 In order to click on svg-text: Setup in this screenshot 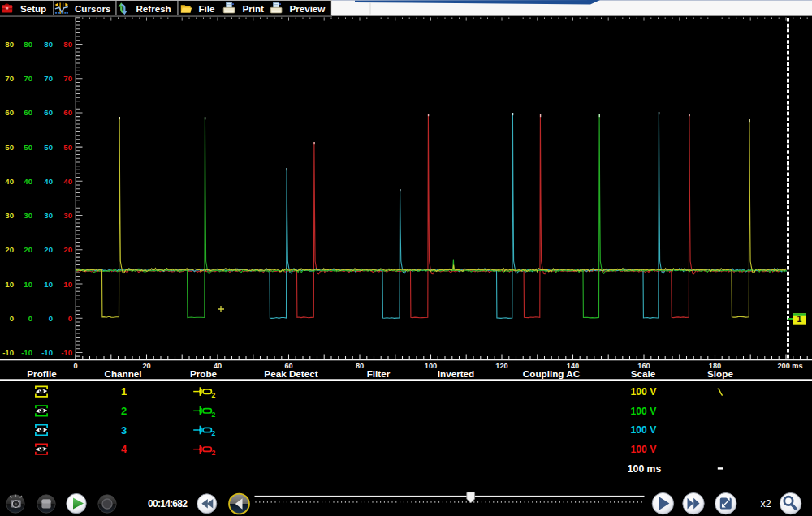, I will do `click(33, 8)`.